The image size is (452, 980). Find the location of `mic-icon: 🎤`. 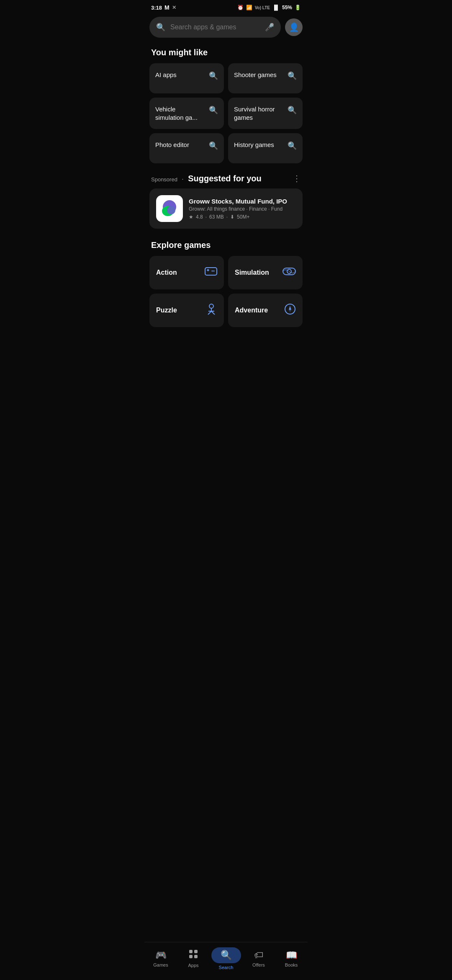

mic-icon: 🎤 is located at coordinates (270, 27).